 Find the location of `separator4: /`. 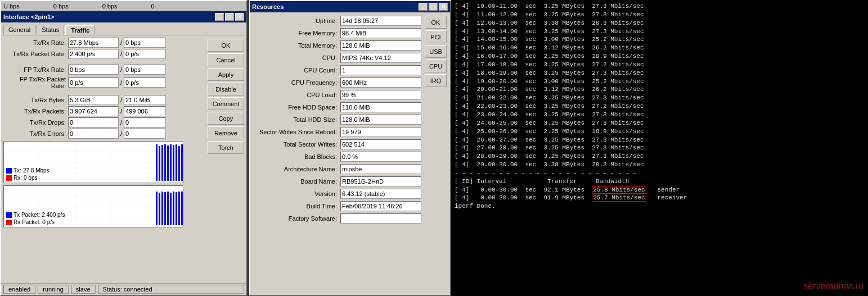

separator4: / is located at coordinates (122, 83).